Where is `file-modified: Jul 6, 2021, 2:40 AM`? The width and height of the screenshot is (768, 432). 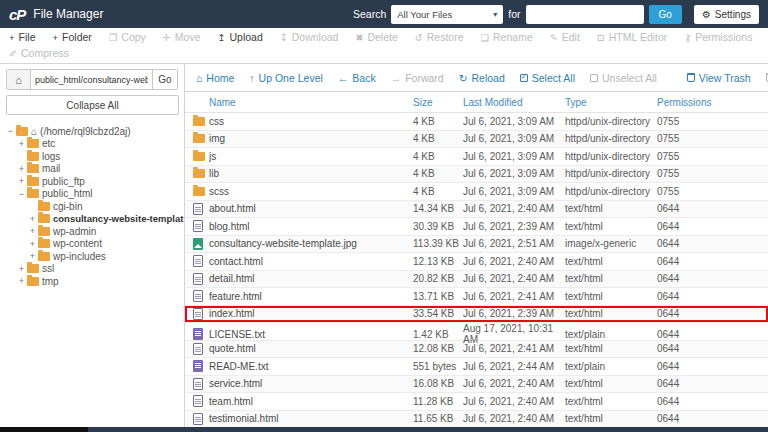 file-modified: Jul 6, 2021, 2:40 AM is located at coordinates (514, 418).